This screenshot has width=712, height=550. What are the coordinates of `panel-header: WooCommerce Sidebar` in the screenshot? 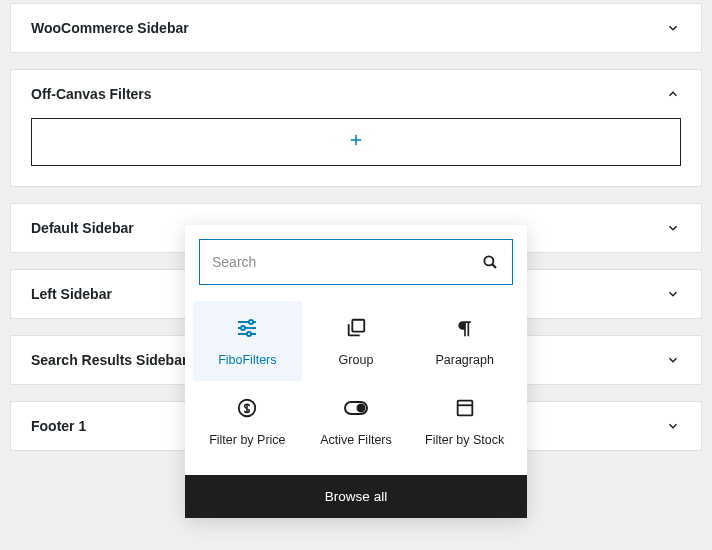 It's located at (356, 28).